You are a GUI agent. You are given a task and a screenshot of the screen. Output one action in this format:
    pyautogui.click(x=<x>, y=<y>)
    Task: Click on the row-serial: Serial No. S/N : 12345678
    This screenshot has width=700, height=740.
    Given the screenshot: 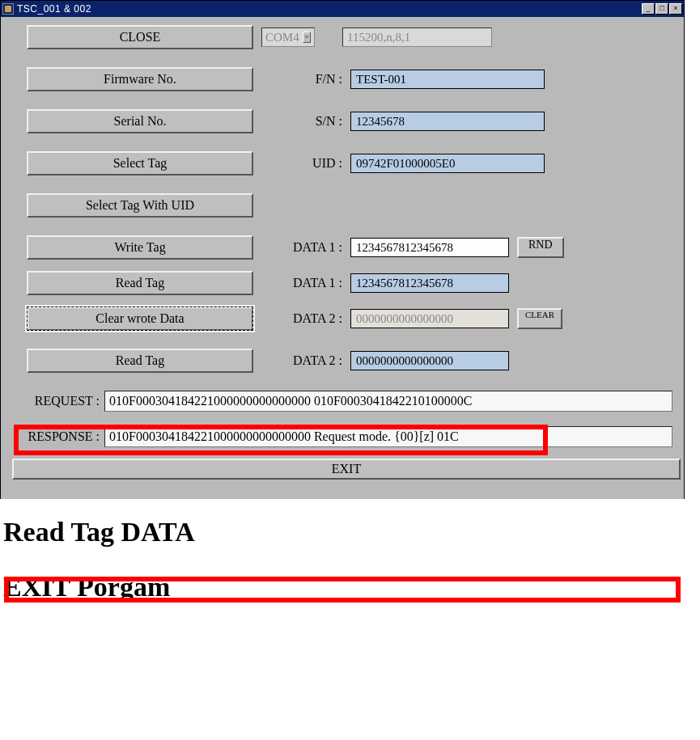 What is the action you would take?
    pyautogui.click(x=342, y=121)
    